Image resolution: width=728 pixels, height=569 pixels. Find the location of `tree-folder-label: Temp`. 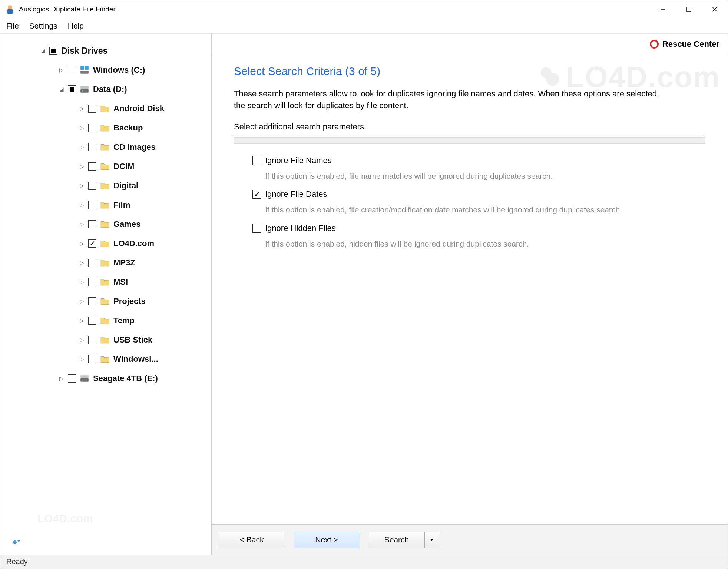

tree-folder-label: Temp is located at coordinates (124, 321).